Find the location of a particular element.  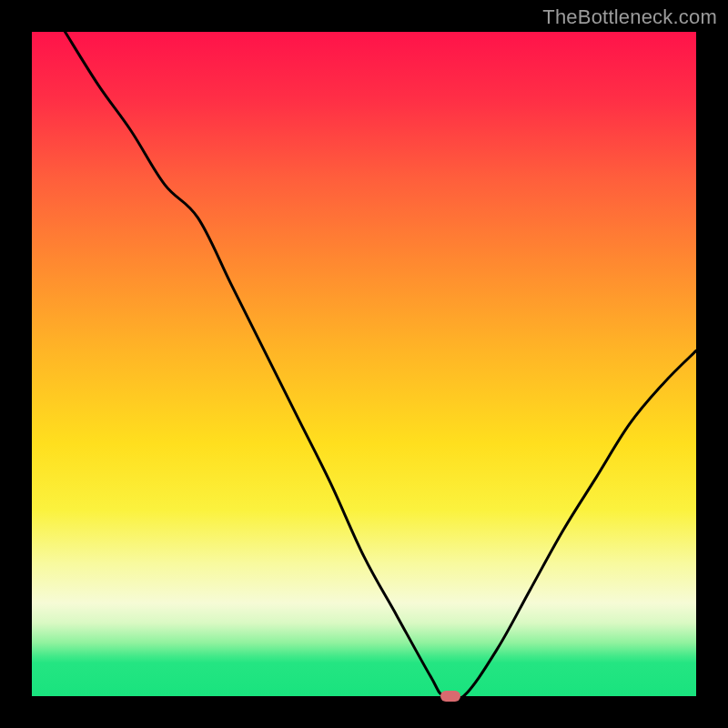

watermark-text: TheBottleneck.com is located at coordinates (630, 17).